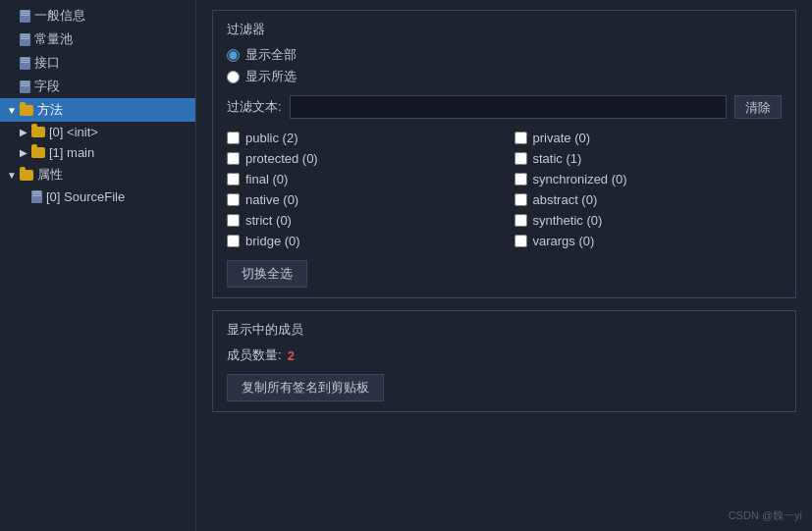 Image resolution: width=812 pixels, height=531 pixels. What do you see at coordinates (648, 200) in the screenshot?
I see `checkbox-abstract: abstract (0)` at bounding box center [648, 200].